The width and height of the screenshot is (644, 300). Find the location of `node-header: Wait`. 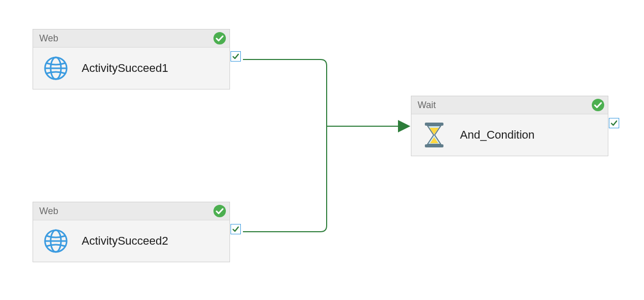

node-header: Wait is located at coordinates (510, 106).